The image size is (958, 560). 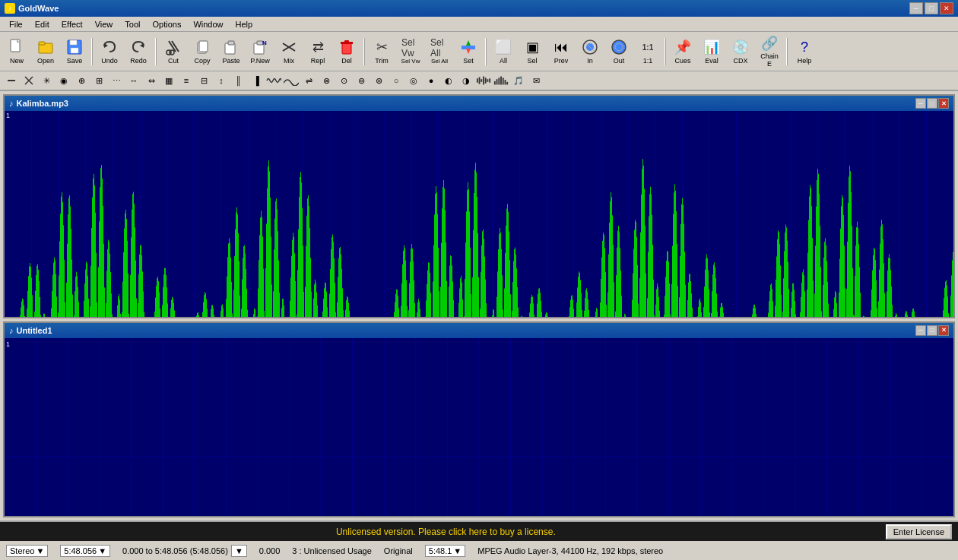 I want to click on btn-undo: Undo, so click(x=109, y=52).